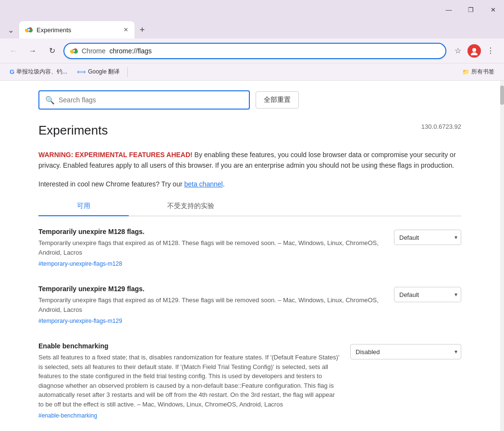 Image resolution: width=504 pixels, height=431 pixels. What do you see at coordinates (493, 10) in the screenshot?
I see `close-button: ✕` at bounding box center [493, 10].